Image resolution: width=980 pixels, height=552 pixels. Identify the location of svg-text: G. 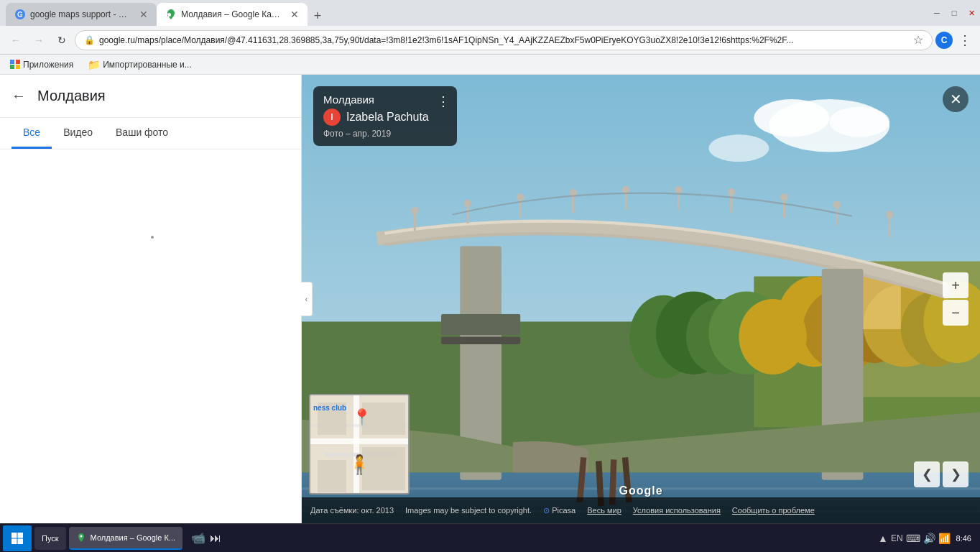
(20, 14).